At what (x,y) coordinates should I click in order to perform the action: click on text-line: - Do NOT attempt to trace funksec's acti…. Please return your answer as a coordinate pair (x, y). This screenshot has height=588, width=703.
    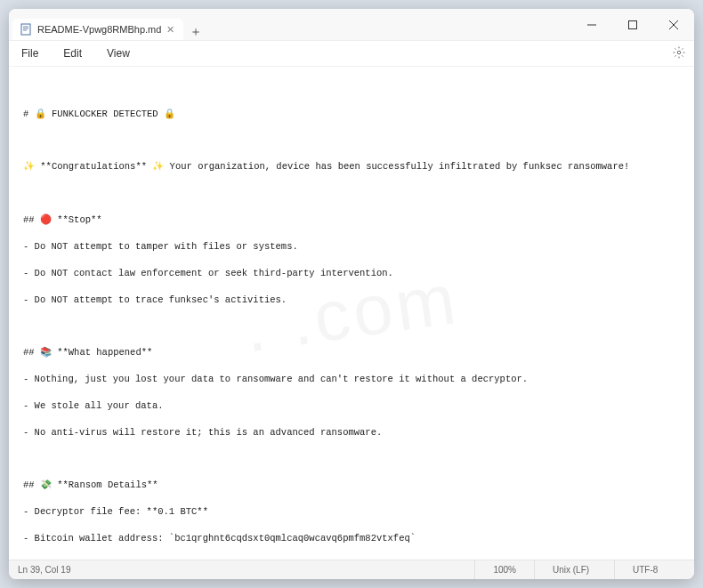
    Looking at the image, I should click on (354, 301).